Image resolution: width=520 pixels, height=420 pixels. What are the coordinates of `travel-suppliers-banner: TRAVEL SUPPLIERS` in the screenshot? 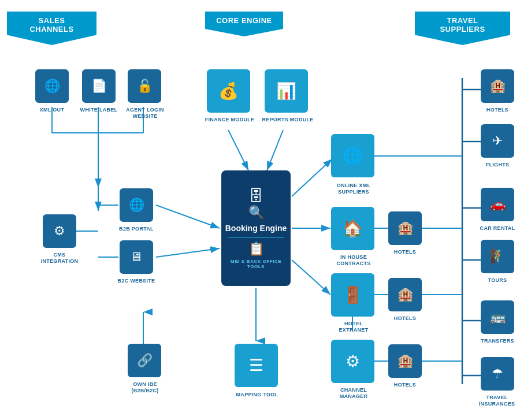 It's located at (462, 28).